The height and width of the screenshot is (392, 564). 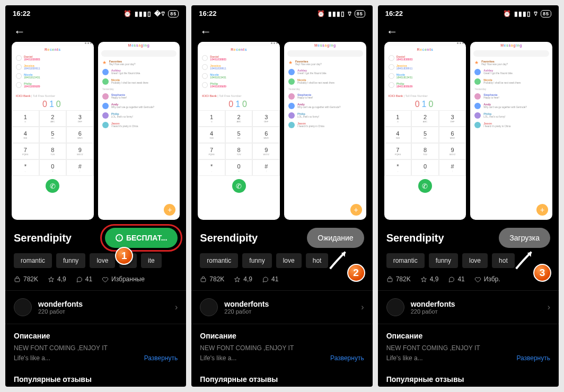 I want to click on download-free-label: БЕСПЛАТ..., so click(x=146, y=238).